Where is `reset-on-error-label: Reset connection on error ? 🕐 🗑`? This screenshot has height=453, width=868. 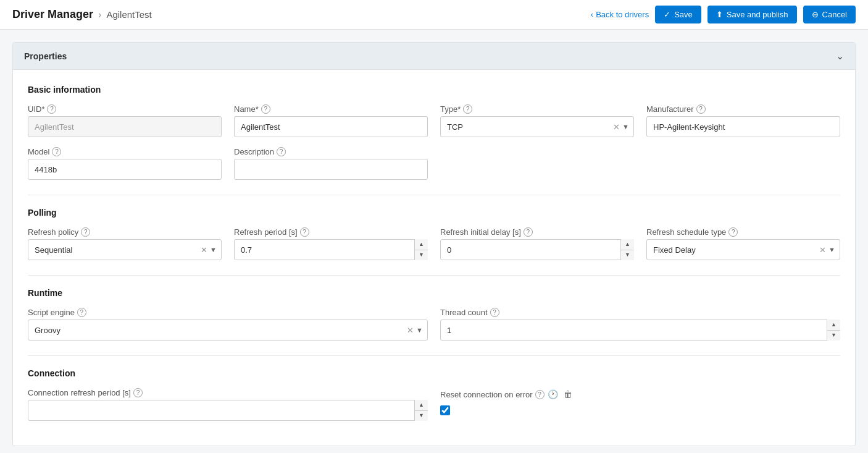
reset-on-error-label: Reset connection on error ? 🕐 🗑 is located at coordinates (640, 394).